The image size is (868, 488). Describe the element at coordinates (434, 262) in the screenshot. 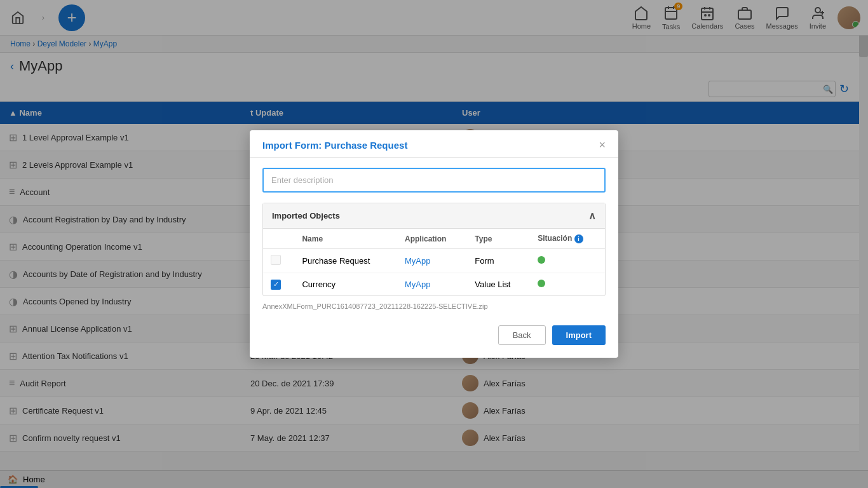

I see `imported-table: Name Application Type Situación i Purcha…` at that location.